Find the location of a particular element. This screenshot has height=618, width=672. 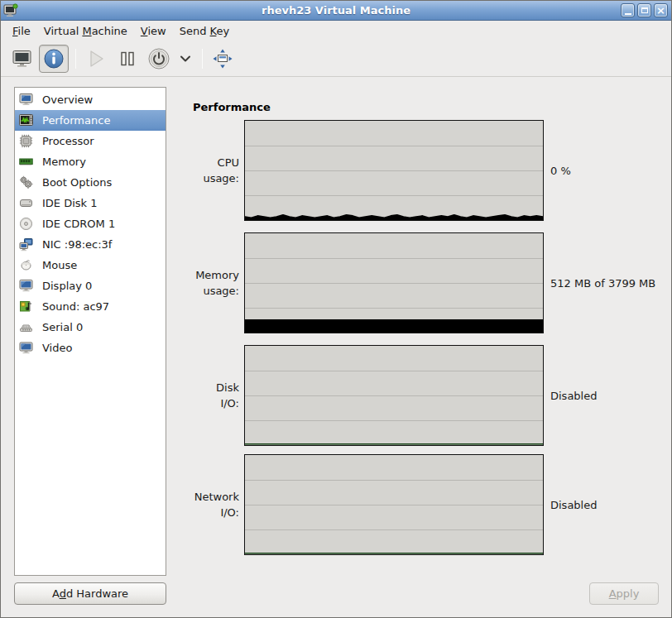

memory-icon is located at coordinates (26, 162).